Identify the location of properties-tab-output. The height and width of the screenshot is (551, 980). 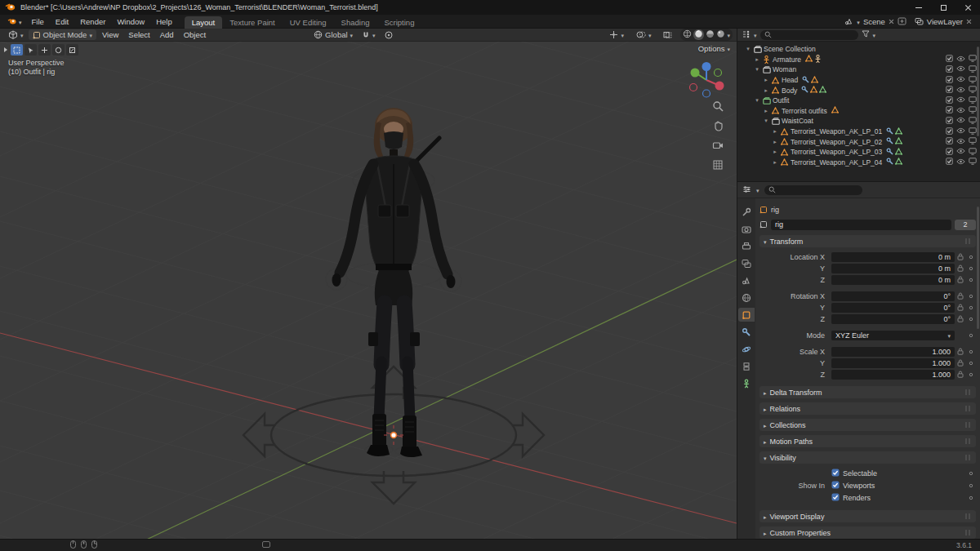
(746, 247).